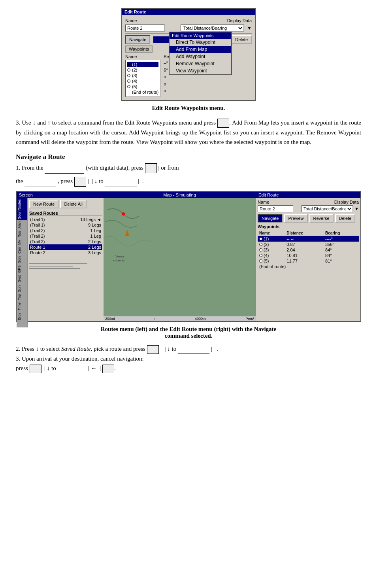 The height and width of the screenshot is (588, 377). What do you see at coordinates (138, 40) in the screenshot?
I see `navigate-btn-top: Navigate` at bounding box center [138, 40].